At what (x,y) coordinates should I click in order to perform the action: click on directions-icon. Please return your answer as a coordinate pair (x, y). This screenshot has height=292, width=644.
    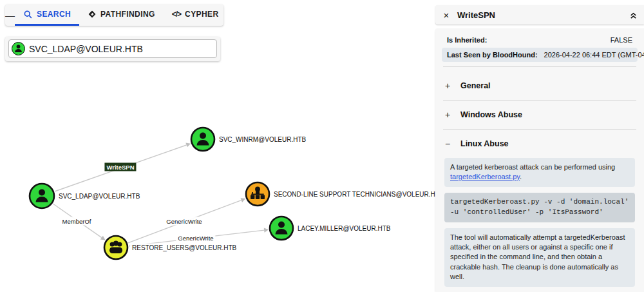
    Looking at the image, I should click on (92, 14).